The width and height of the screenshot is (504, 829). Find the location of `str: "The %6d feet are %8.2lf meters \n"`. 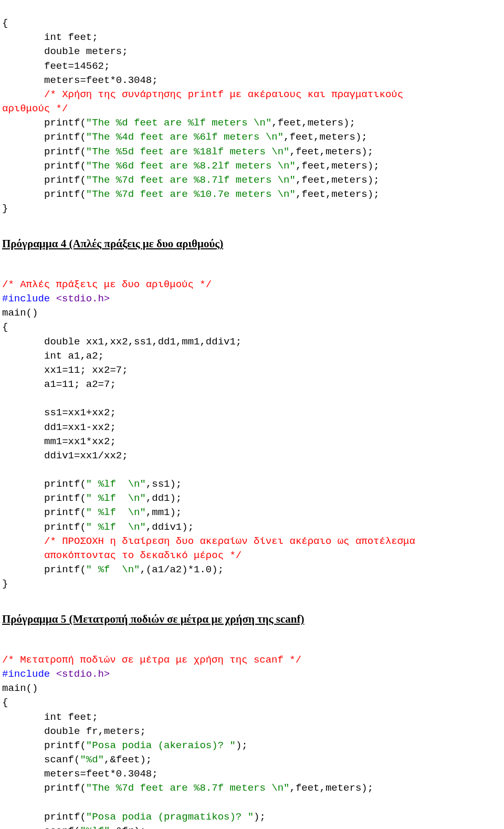

str: "The %6d feet are %8.2lf meters \n" is located at coordinates (191, 166).